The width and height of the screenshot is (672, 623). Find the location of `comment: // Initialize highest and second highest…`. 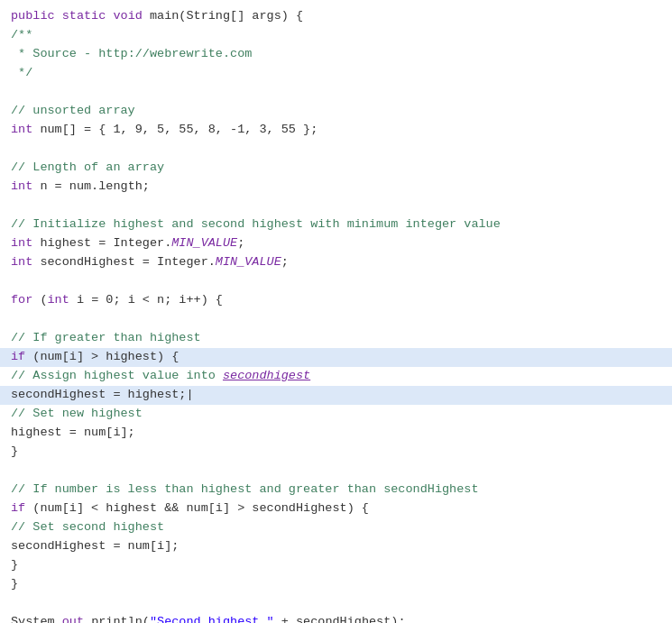

comment: // Initialize highest and second highest… is located at coordinates (256, 225).